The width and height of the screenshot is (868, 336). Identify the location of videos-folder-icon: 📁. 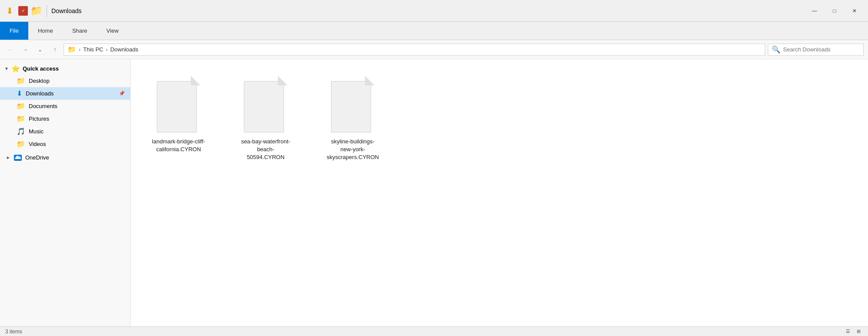
(21, 144).